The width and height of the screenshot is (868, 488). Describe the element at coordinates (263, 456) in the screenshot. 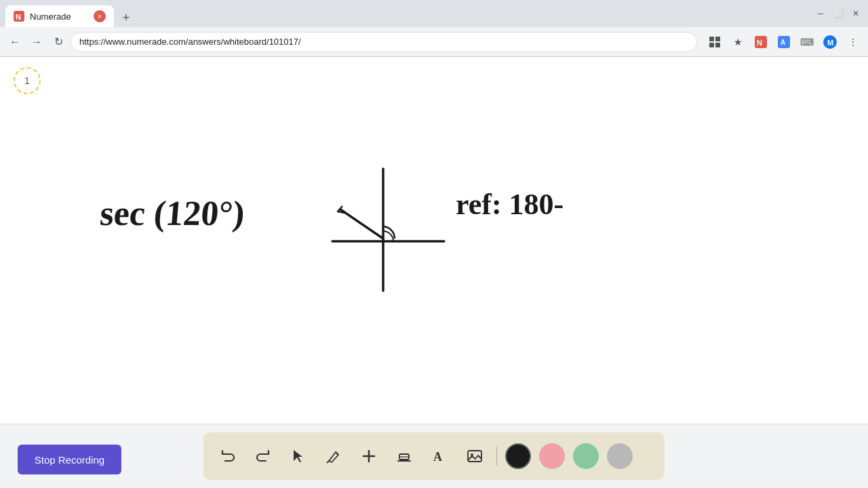

I see `redo-button` at that location.